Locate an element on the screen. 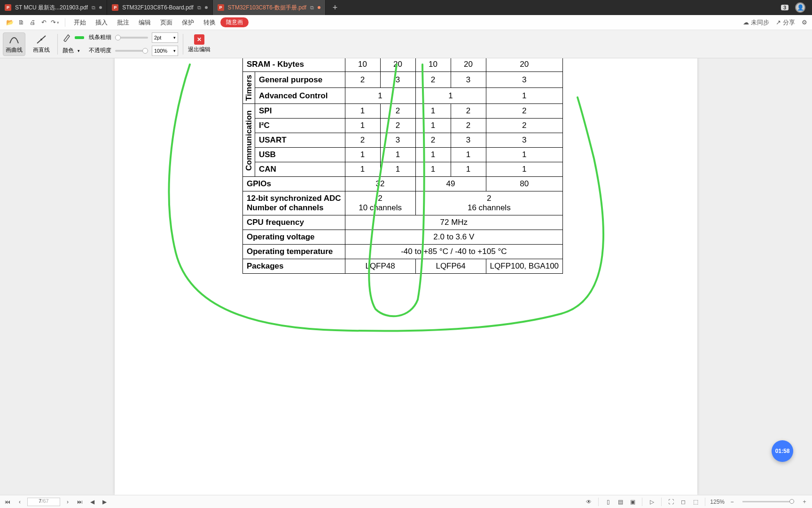  exit-edit-button: ✕ 退出编辑 is located at coordinates (199, 44).